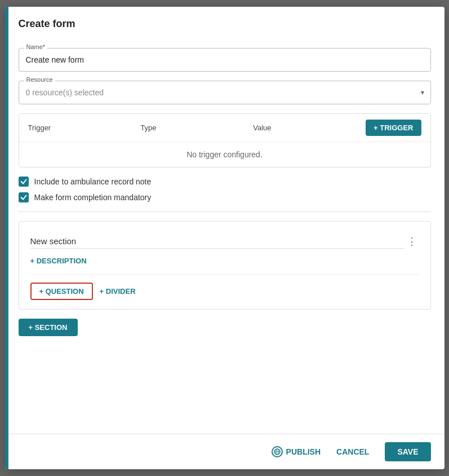 Image resolution: width=449 pixels, height=476 pixels. What do you see at coordinates (393, 127) in the screenshot?
I see `add-trigger-button: + TRIGGER` at bounding box center [393, 127].